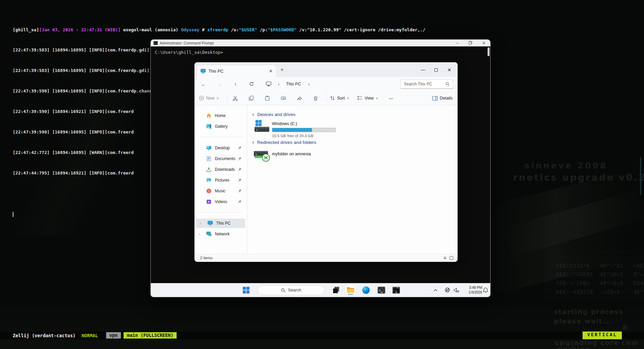 Image resolution: width=644 pixels, height=349 pixels. I want to click on forward-icon: →, so click(220, 84).